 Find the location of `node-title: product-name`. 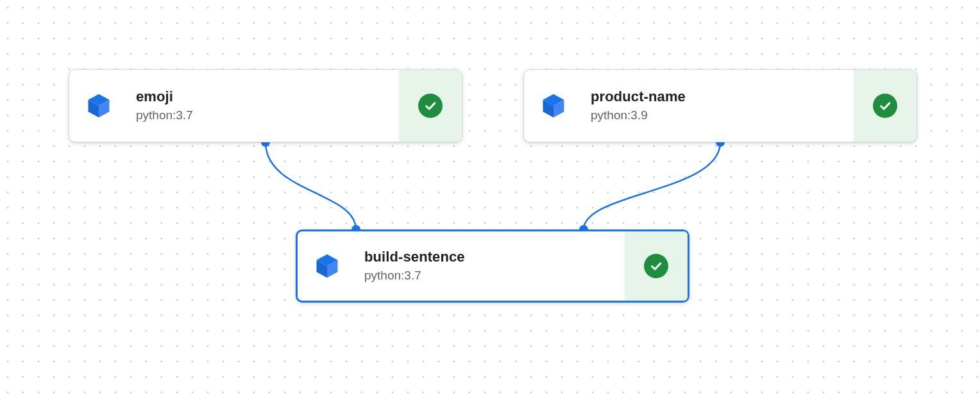

node-title: product-name is located at coordinates (638, 97).